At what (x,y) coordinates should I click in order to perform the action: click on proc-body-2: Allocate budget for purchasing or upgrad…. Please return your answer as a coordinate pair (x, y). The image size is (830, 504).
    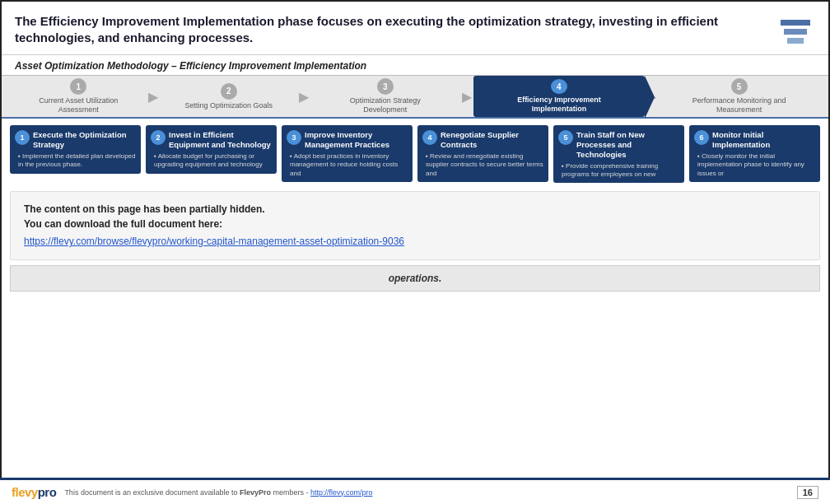
    Looking at the image, I should click on (211, 161).